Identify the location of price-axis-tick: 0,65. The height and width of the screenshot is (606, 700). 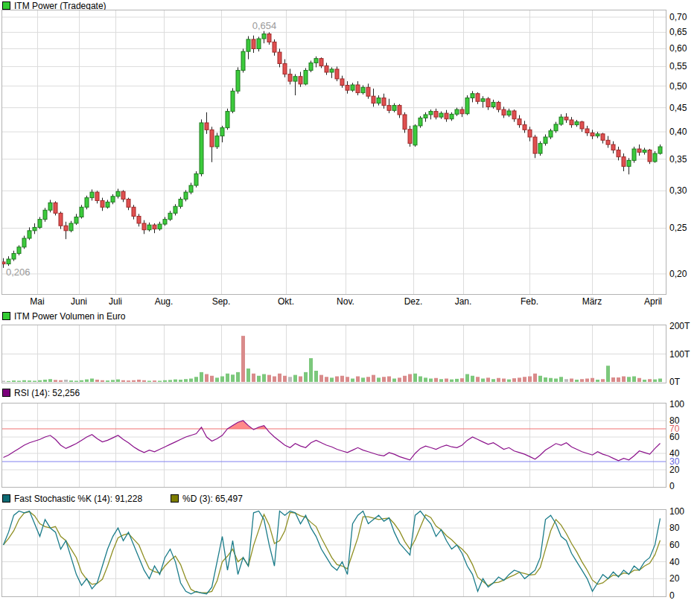
(684, 32).